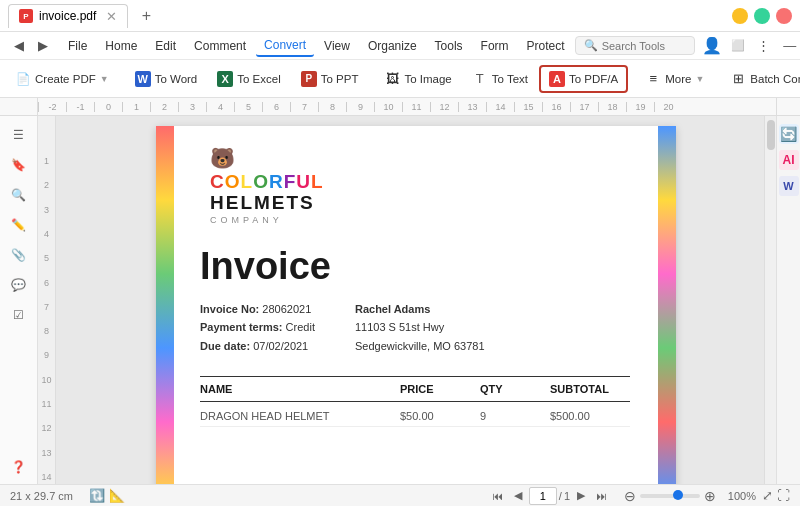 Image resolution: width=800 pixels, height=506 pixels. I want to click on search-tools-box: 🔍, so click(635, 46).